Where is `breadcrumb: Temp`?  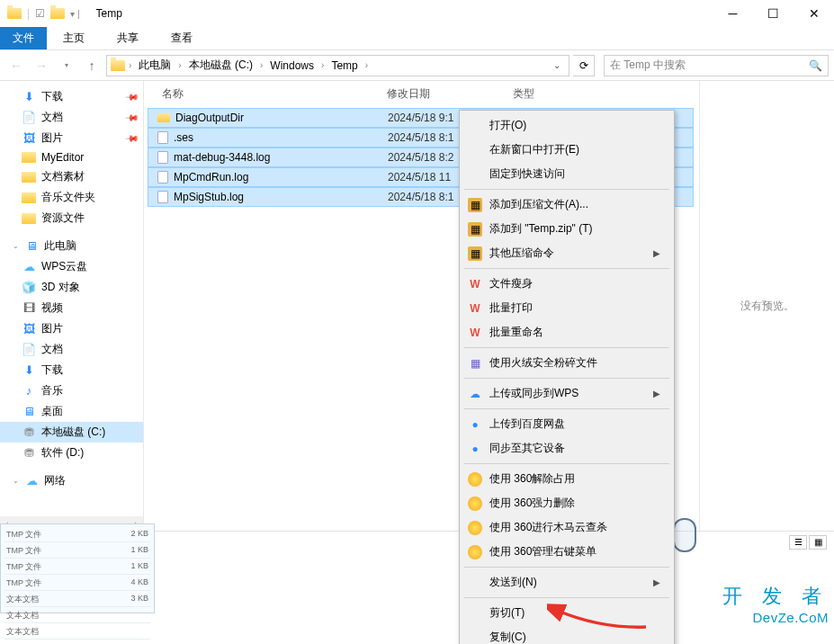 breadcrumb: Temp is located at coordinates (344, 66).